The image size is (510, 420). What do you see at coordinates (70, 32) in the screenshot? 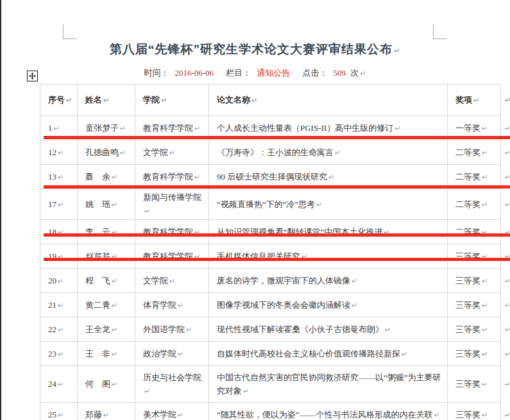
I see `page-margin-corner-mark-top-left` at bounding box center [70, 32].